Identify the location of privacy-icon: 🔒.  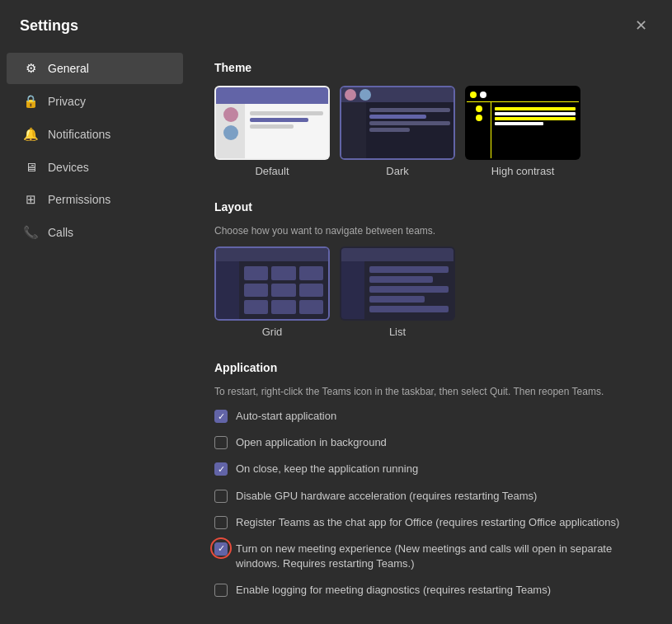
(31, 101).